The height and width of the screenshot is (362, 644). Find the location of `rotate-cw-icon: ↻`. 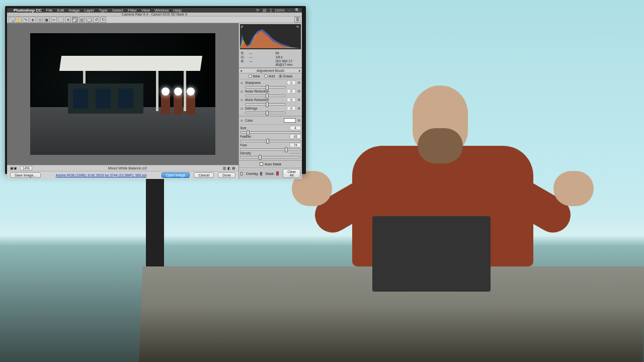

rotate-cw-icon: ↻ is located at coordinates (103, 20).